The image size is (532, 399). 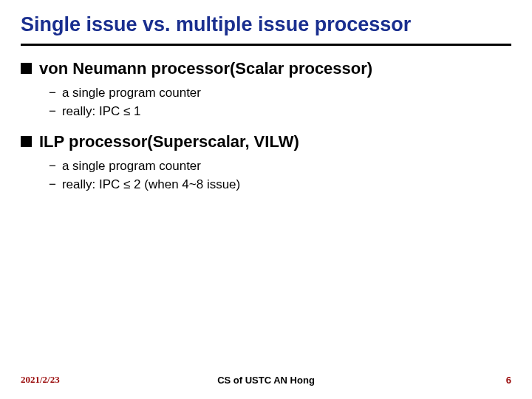 I want to click on section-von-neumann: von Neumann processor(Scalar processor) …, so click(x=266, y=90).